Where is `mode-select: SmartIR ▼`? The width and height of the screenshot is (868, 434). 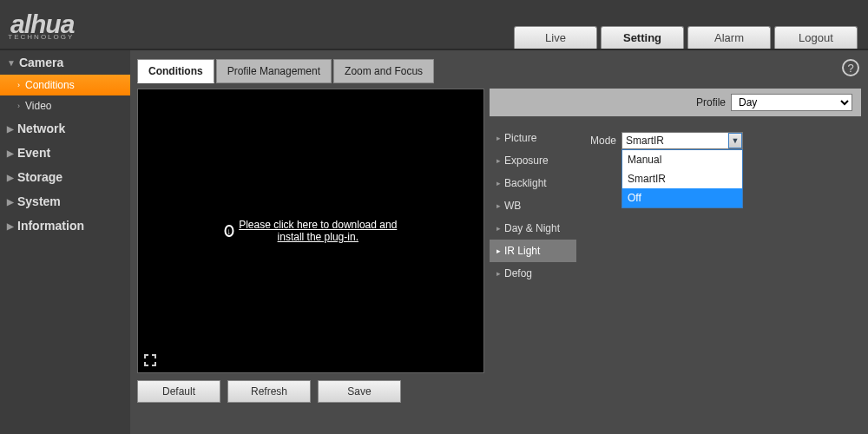
mode-select: SmartIR ▼ is located at coordinates (682, 141).